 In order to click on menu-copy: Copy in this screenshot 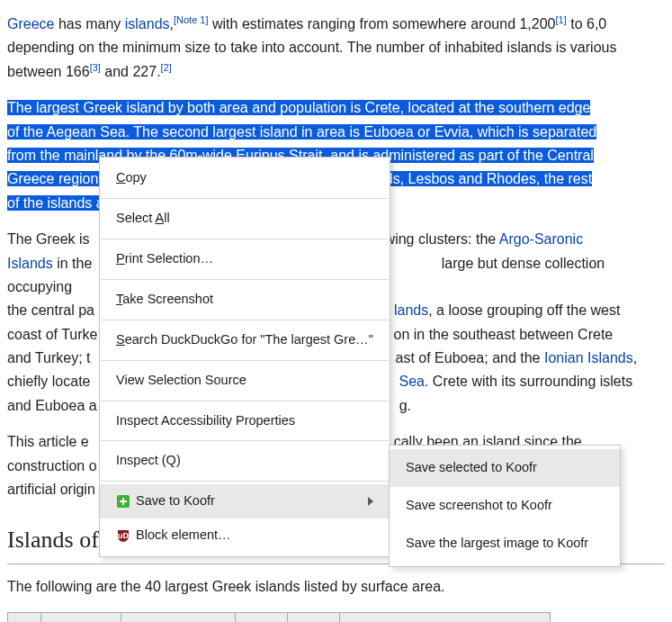, I will do `click(245, 178)`.